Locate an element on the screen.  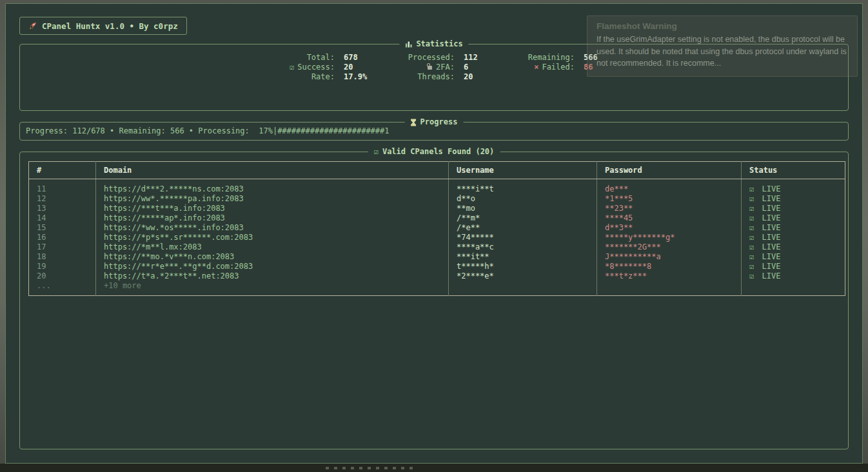
cell-username: /*e** is located at coordinates (523, 228).